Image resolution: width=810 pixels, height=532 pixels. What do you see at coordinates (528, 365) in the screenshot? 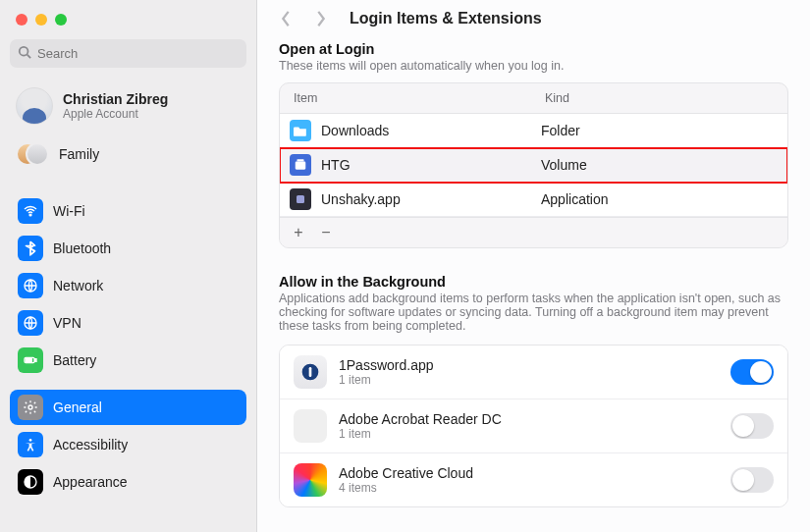
I see `bg-item-name: 1Password.app` at bounding box center [528, 365].